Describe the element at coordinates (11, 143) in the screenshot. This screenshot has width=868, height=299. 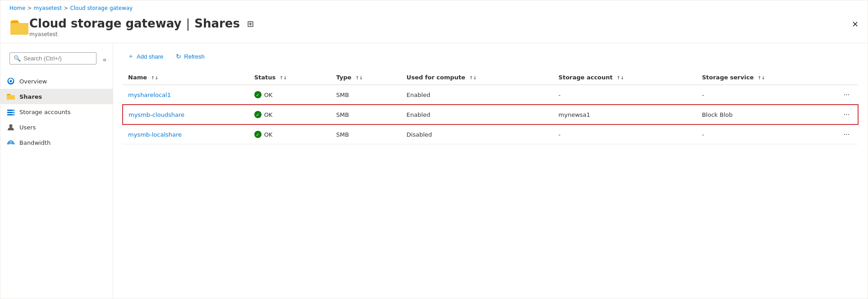
I see `bandwidth-icon` at that location.